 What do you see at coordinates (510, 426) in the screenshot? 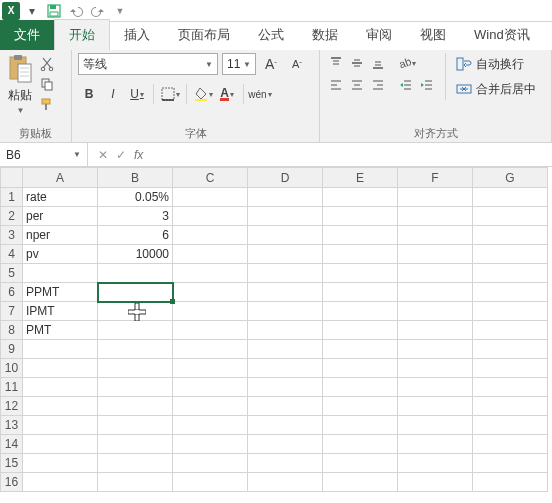
I see `cell-G13` at bounding box center [510, 426].